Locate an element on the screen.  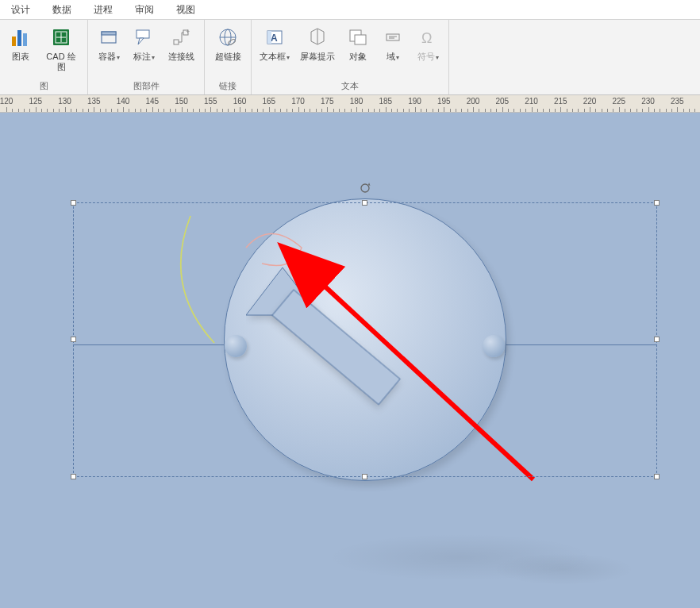
tab-process: 进程 is located at coordinates (103, 10).